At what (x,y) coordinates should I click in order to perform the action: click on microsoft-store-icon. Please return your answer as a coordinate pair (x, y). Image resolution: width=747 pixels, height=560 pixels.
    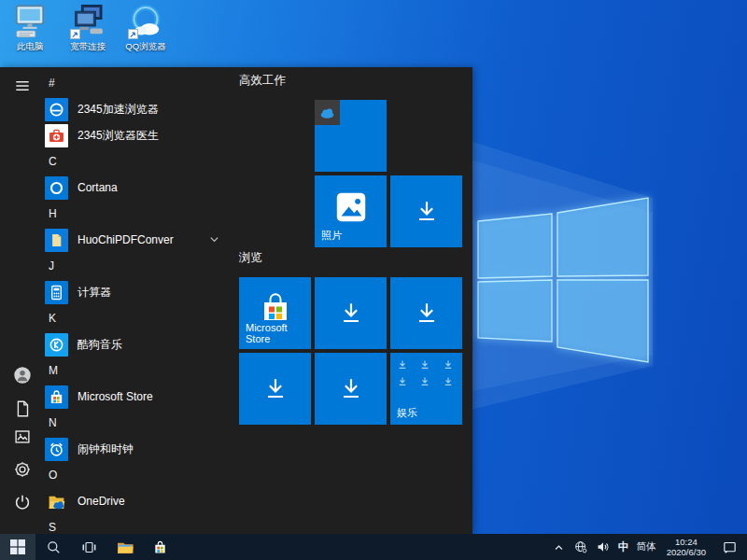
    Looking at the image, I should click on (161, 547).